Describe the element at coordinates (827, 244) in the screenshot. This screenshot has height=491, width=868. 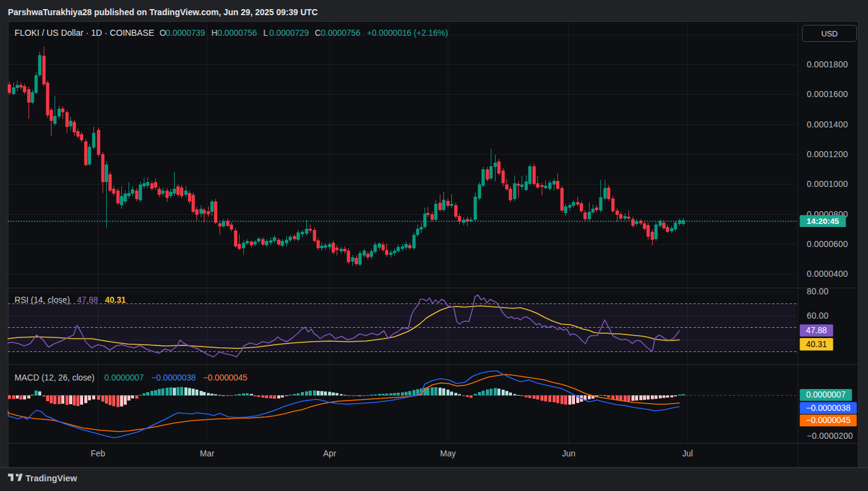
I see `svg-text: 0.0000600` at that location.